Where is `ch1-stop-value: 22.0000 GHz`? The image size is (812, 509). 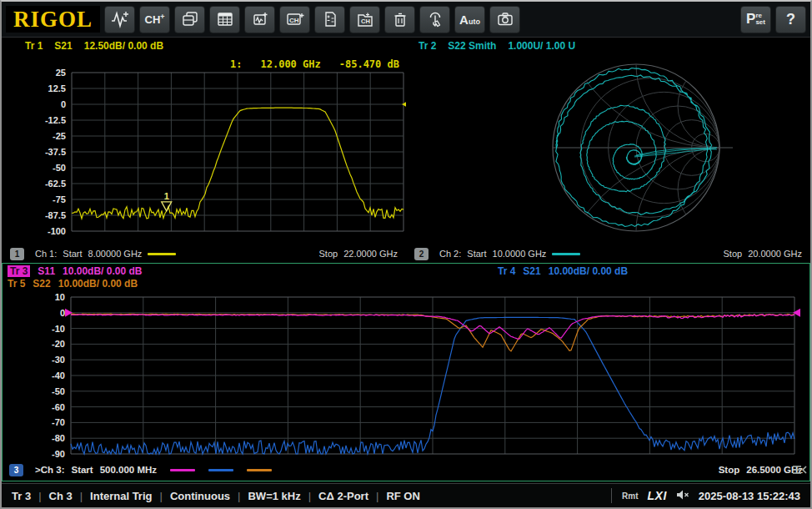 ch1-stop-value: 22.0000 GHz is located at coordinates (370, 254).